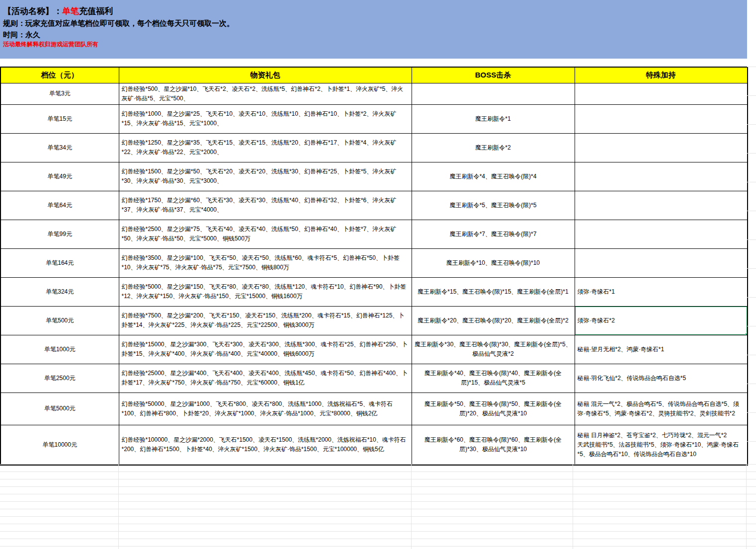  Describe the element at coordinates (374, 320) in the screenshot. I see `table-row: 单笔500元幻兽经验*7500、星之沙漏*200、飞天石*150、凌天石*150…` at that location.